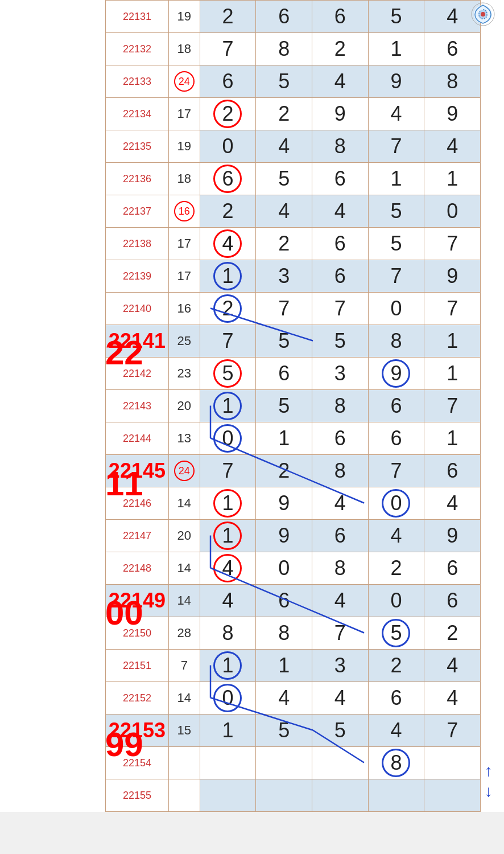 Image resolution: width=504 pixels, height=854 pixels. I want to click on row-num-3: 7, so click(396, 471).